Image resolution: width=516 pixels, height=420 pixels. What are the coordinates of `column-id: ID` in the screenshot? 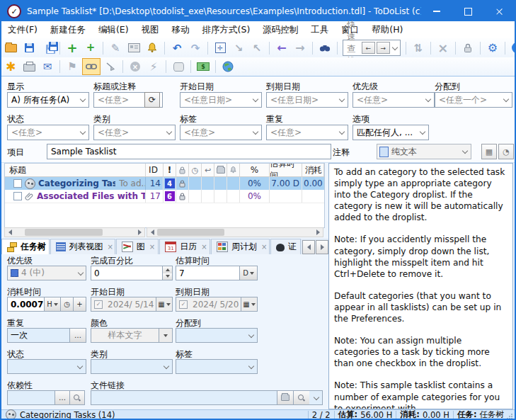 It's located at (154, 170).